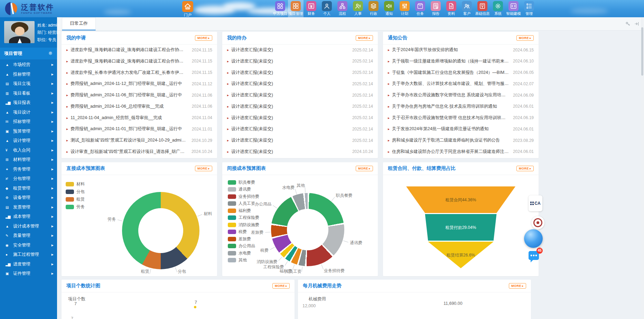 The width and height of the screenshot is (644, 319). What do you see at coordinates (451, 9) in the screenshot?
I see `top-nav-item: 资料` at bounding box center [451, 9].